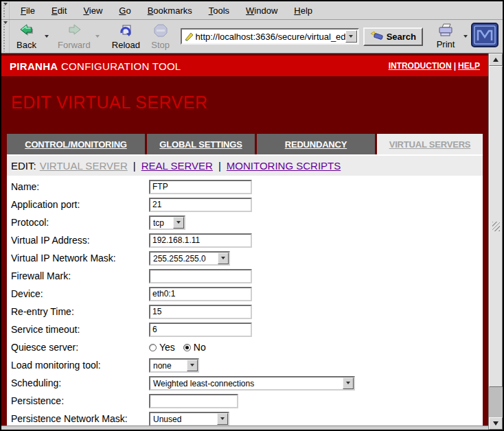 This screenshot has width=504, height=431. What do you see at coordinates (244, 166) in the screenshot?
I see `edit-subnav: EDIT: VIRTUAL SERVER | REAL SERVER | MON…` at bounding box center [244, 166].